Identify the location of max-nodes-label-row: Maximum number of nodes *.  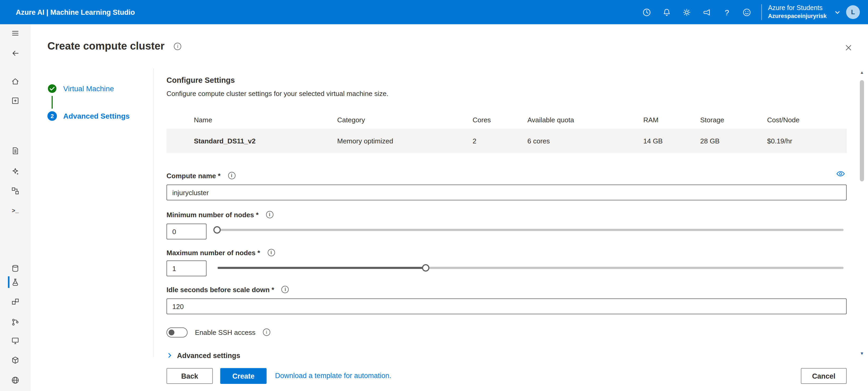
(220, 253).